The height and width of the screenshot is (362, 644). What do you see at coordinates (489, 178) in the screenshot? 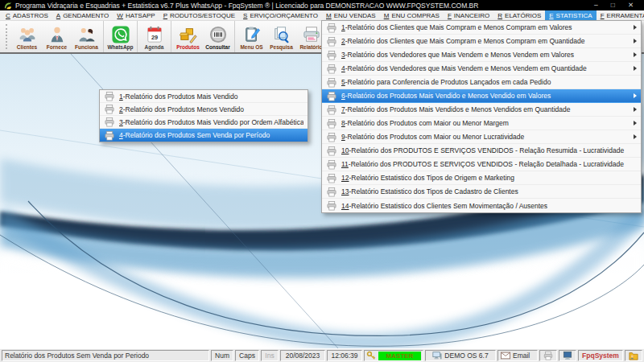
I see `menu-item-label: 12-Relatório Estatistico dos Tipos de Or…` at bounding box center [489, 178].